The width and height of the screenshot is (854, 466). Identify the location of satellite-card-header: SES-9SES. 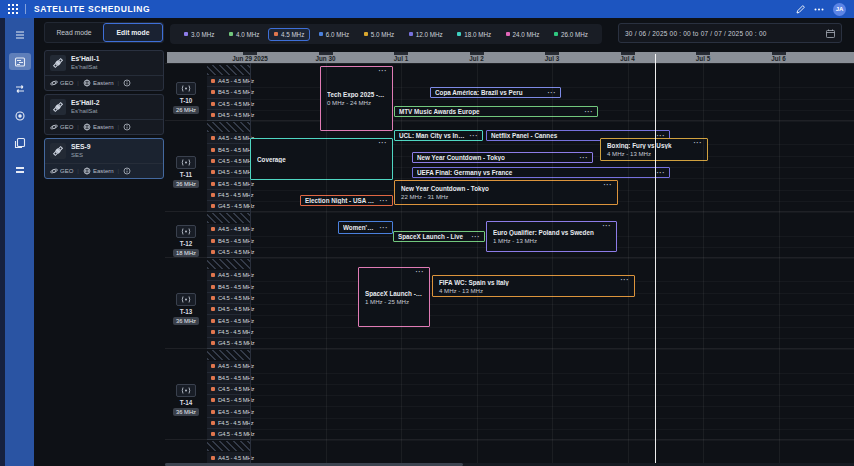
(104, 151).